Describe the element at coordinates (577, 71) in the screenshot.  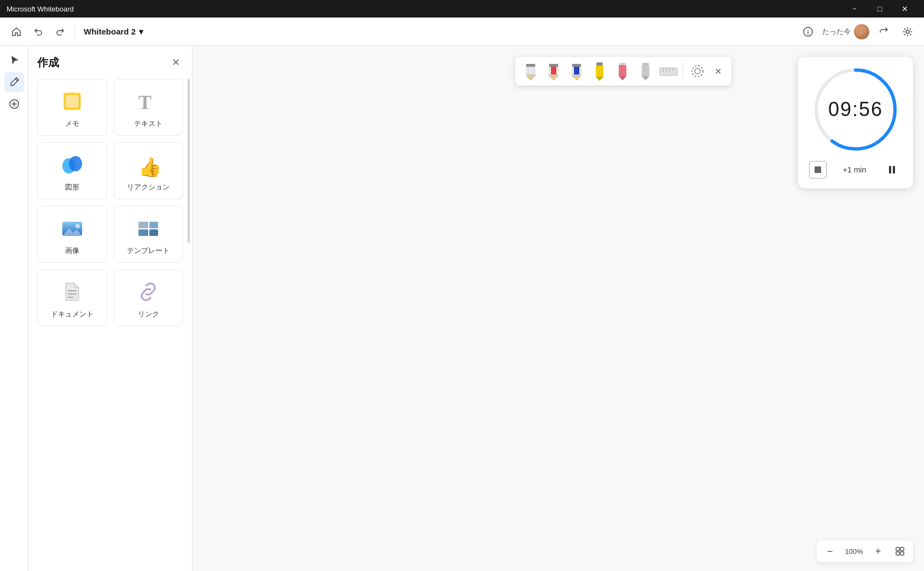
I see `pencil-blue-tool` at that location.